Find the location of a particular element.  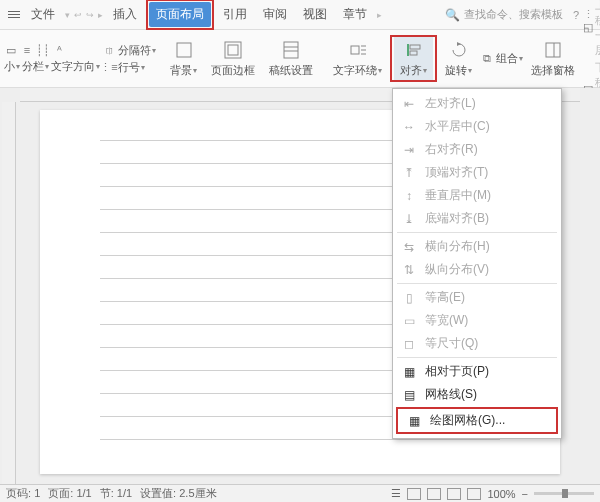

align-right-icon: ⇥ is located at coordinates (409, 150).